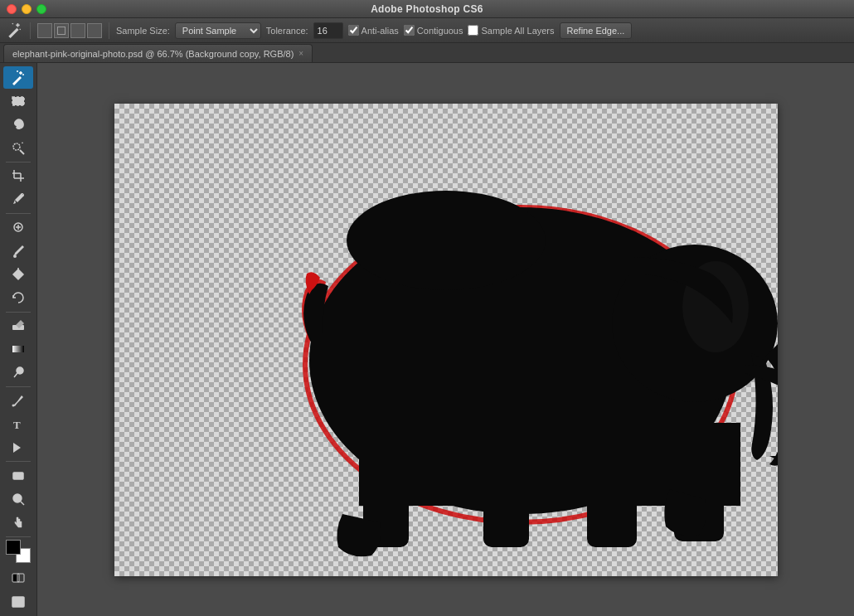 This screenshot has height=616, width=854. Describe the element at coordinates (18, 101) in the screenshot. I see `marquee-tool` at that location.